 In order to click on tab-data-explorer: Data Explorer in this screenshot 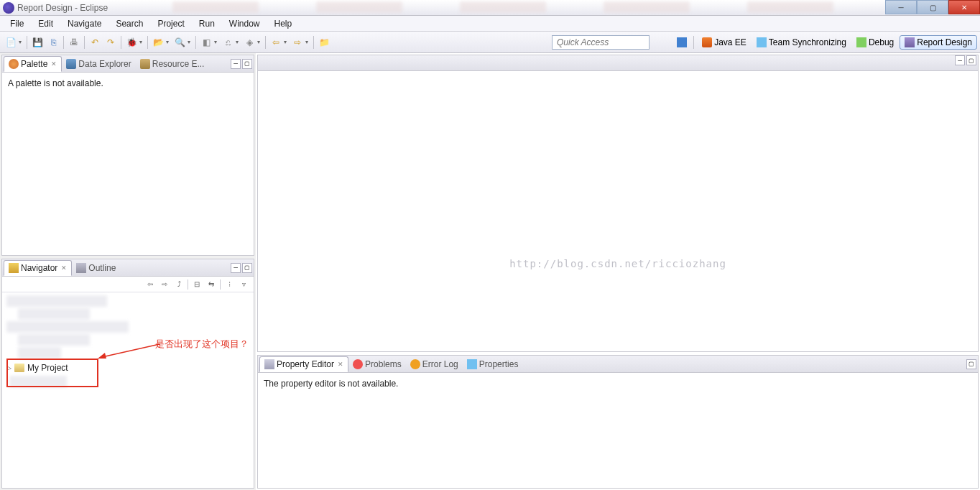, I will do `click(98, 64)`.